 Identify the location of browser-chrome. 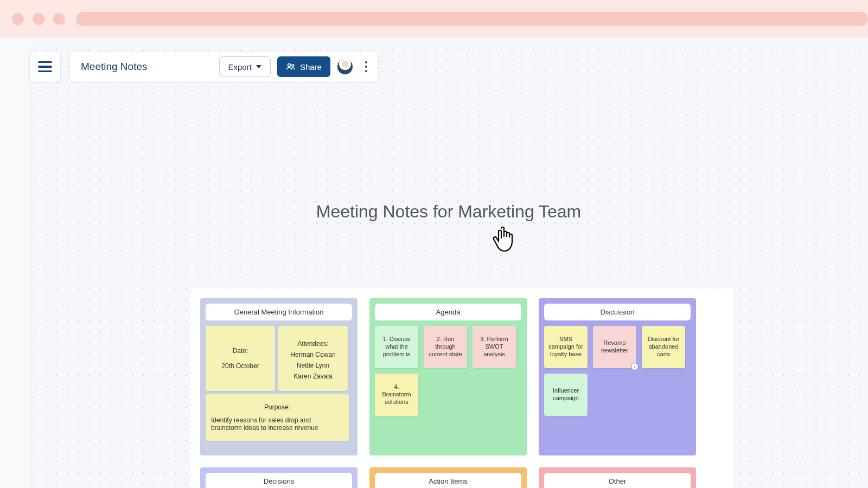
(434, 19).